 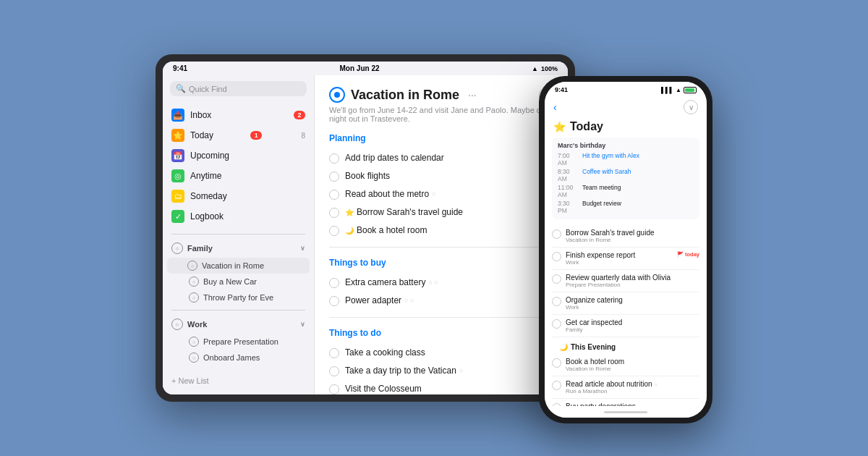 I want to click on evening-moon-icon: 🌙, so click(x=563, y=347).